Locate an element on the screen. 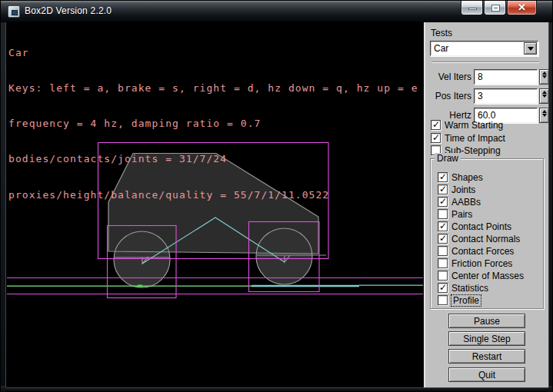  chevron-down-icon is located at coordinates (531, 49).